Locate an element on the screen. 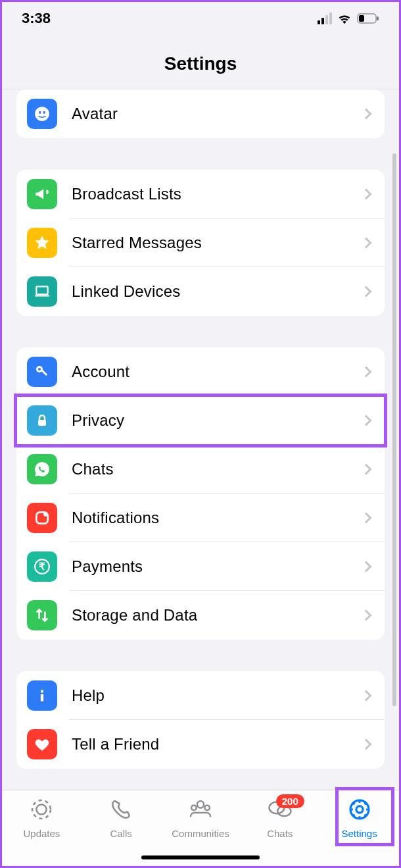  tab-settings: Settings is located at coordinates (360, 832).